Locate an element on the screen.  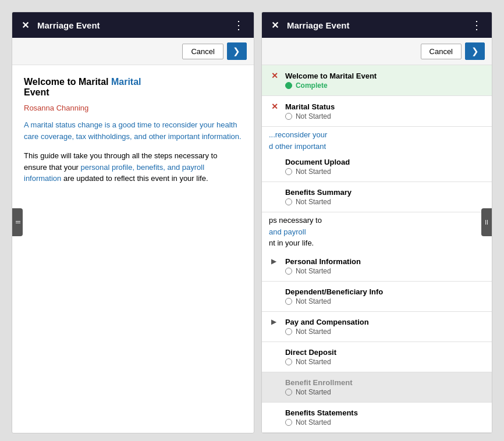
step-welcome-name: Welcome to Marital Event is located at coordinates (331, 76).